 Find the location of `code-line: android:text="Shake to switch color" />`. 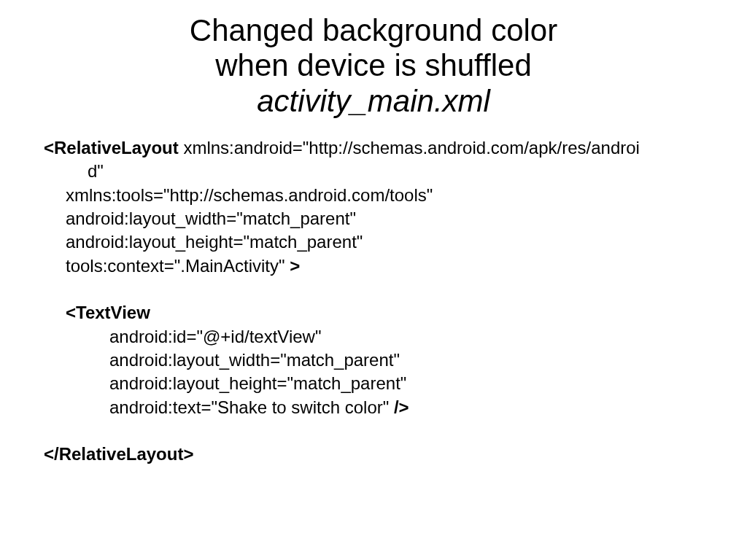

code-line: android:text="Shake to switch color" /> is located at coordinates (381, 408).